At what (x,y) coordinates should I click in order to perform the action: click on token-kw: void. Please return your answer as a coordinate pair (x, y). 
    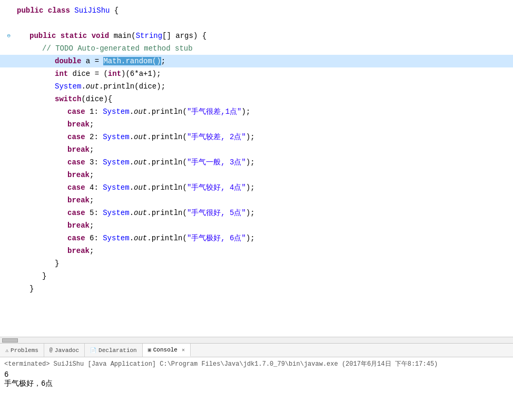
    Looking at the image, I should click on (101, 36).